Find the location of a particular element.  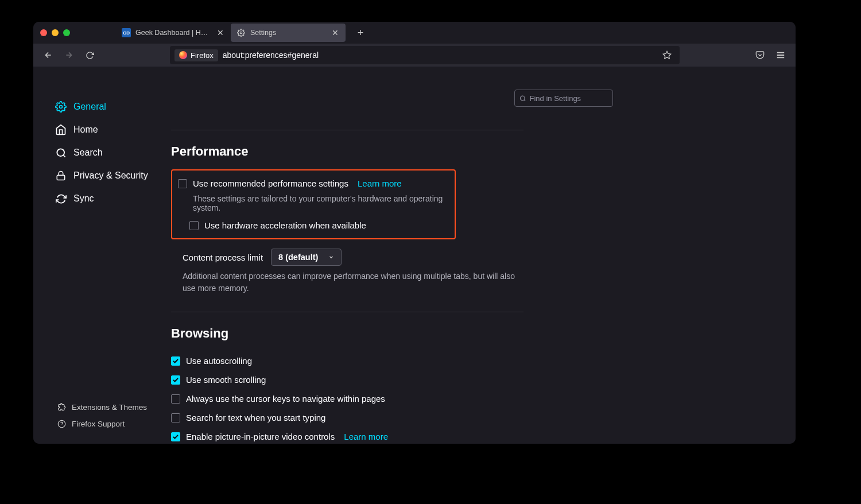

sync-icon is located at coordinates (61, 199).